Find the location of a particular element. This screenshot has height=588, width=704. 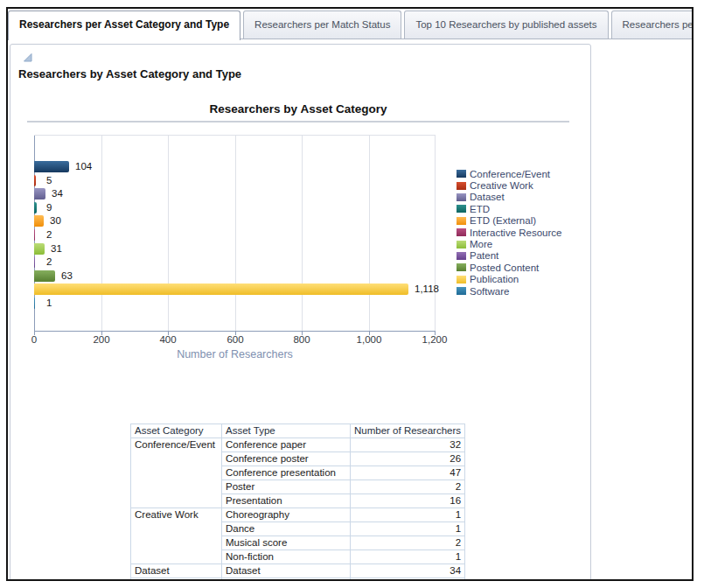

bar-creative-work is located at coordinates (35, 180).